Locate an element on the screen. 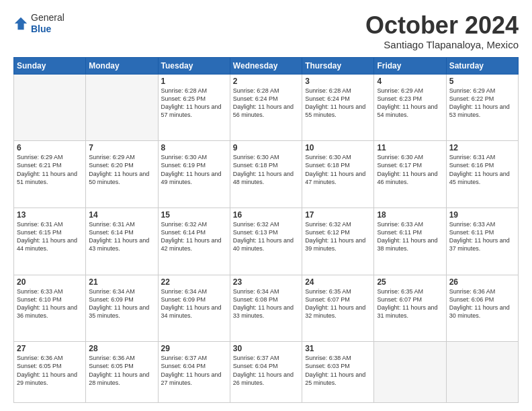 This screenshot has width=532, height=411. cell-info: Sunrise: 6:33 AM Sunset: 6:11 PM Dayligh… is located at coordinates (482, 236).